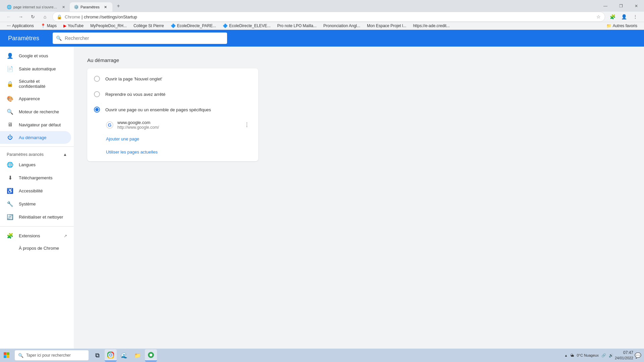 This screenshot has width=644, height=362. What do you see at coordinates (73, 26) in the screenshot?
I see `bookmark-youtube: ▶ YouTube` at bounding box center [73, 26].